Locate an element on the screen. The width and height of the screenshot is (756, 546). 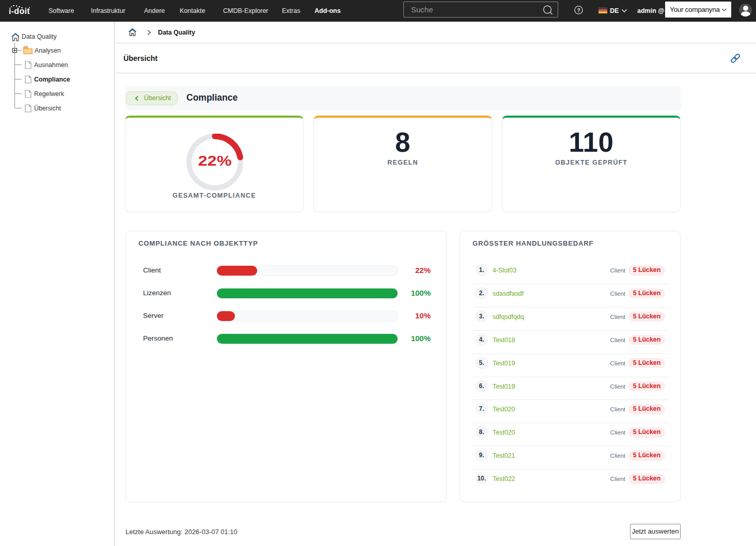
svg-text: 22% is located at coordinates (215, 160).